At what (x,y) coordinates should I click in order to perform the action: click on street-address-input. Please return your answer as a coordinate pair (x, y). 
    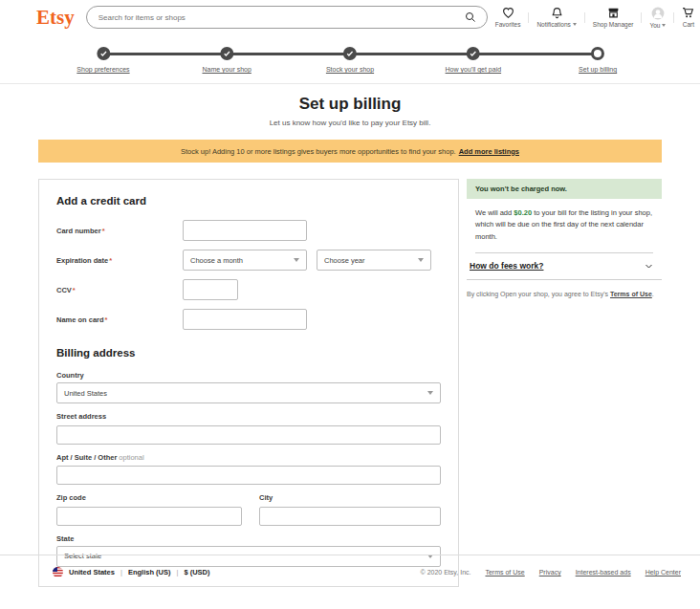
    Looking at the image, I should click on (249, 435).